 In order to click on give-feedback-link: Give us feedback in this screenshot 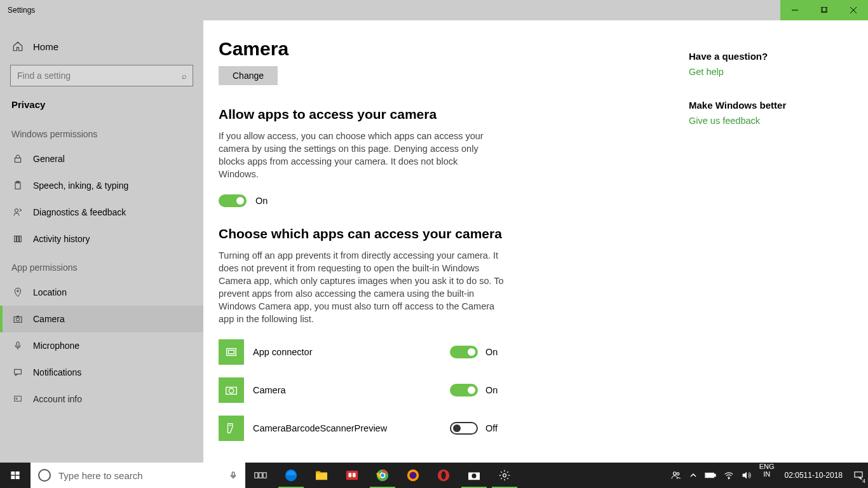, I will do `click(764, 121)`.